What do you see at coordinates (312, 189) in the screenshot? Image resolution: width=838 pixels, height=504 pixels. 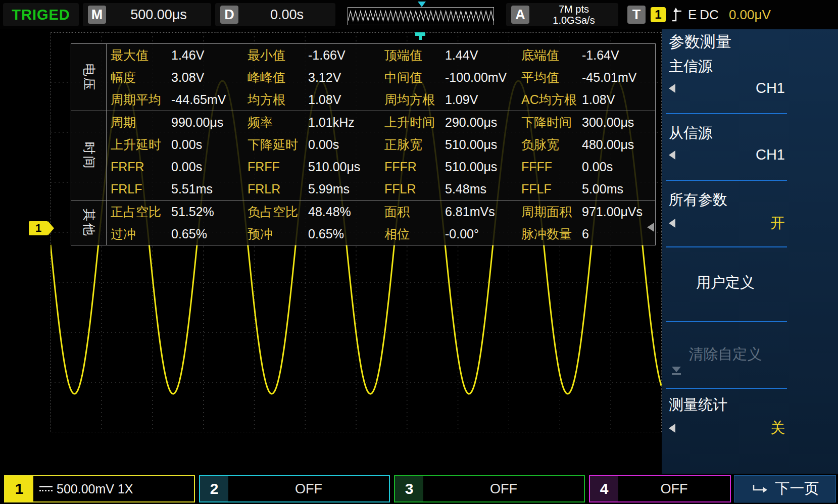 I see `measurement-cell: FRLR5.99ms` at bounding box center [312, 189].